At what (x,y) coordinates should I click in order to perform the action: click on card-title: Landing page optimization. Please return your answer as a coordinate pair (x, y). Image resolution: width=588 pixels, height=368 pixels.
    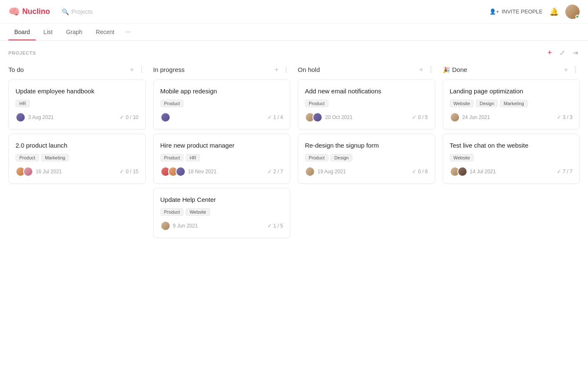
    Looking at the image, I should click on (512, 91).